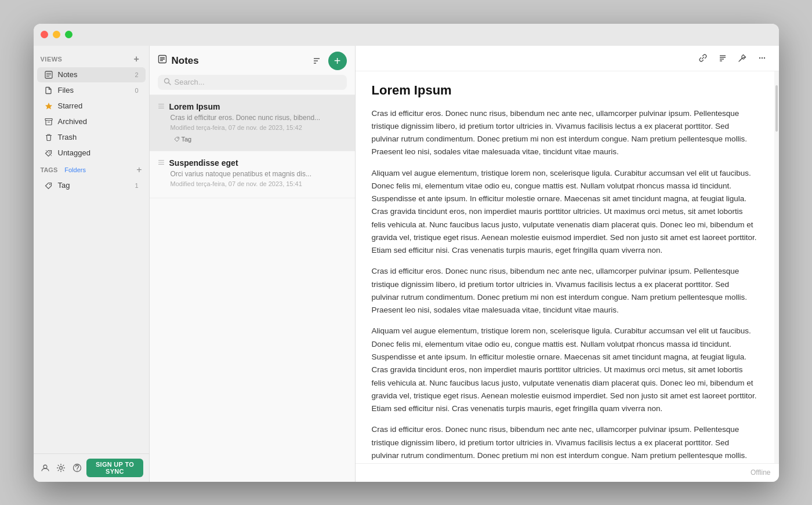 This screenshot has width=812, height=505. What do you see at coordinates (259, 184) in the screenshot?
I see `note-item-suspendisse-meta: Modified terça-feira, 07 de nov. de 2023…` at bounding box center [259, 184].